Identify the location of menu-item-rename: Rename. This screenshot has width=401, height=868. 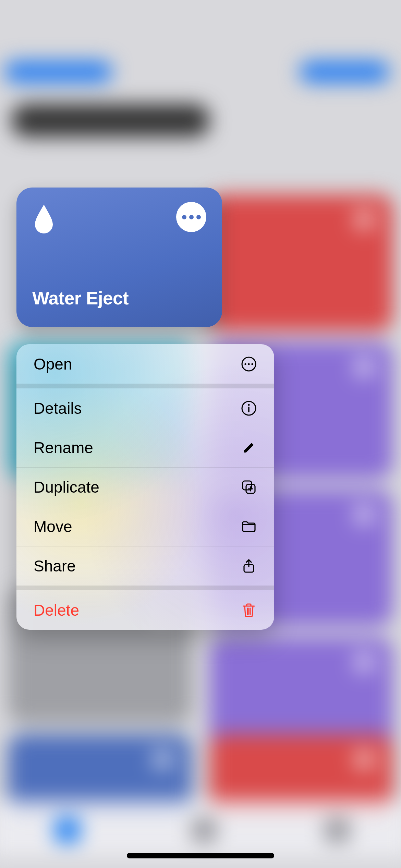
(145, 448).